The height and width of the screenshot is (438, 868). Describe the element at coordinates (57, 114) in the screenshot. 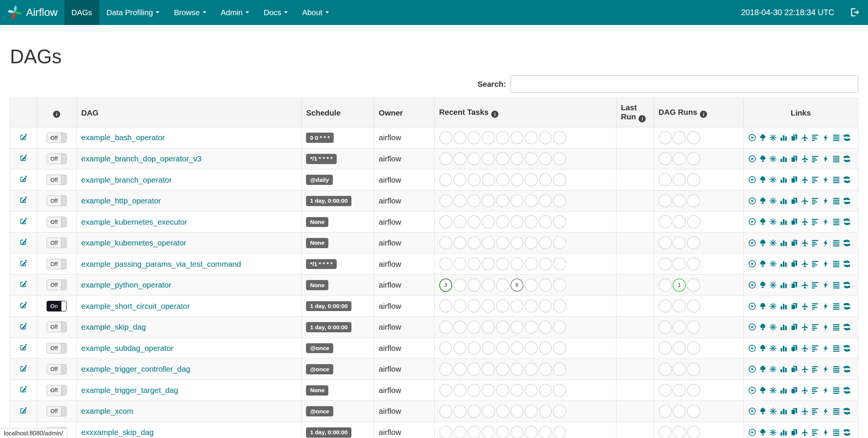

I see `info-icon` at that location.